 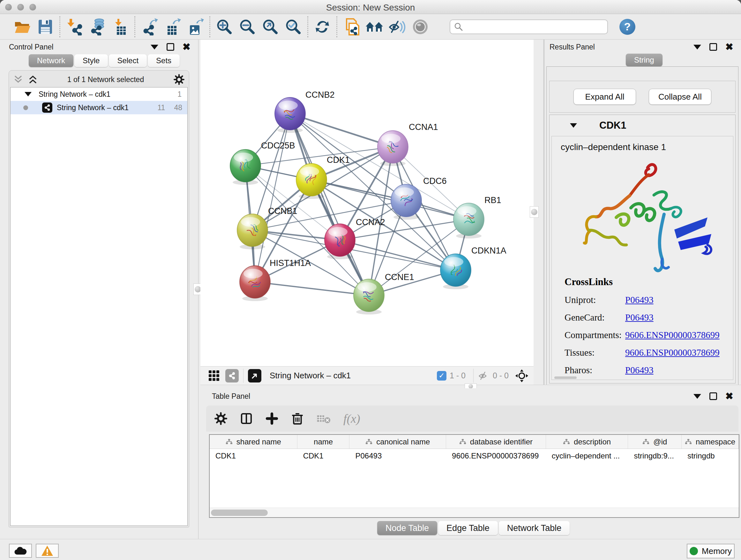 I want to click on right-splitter-handle, so click(x=534, y=212).